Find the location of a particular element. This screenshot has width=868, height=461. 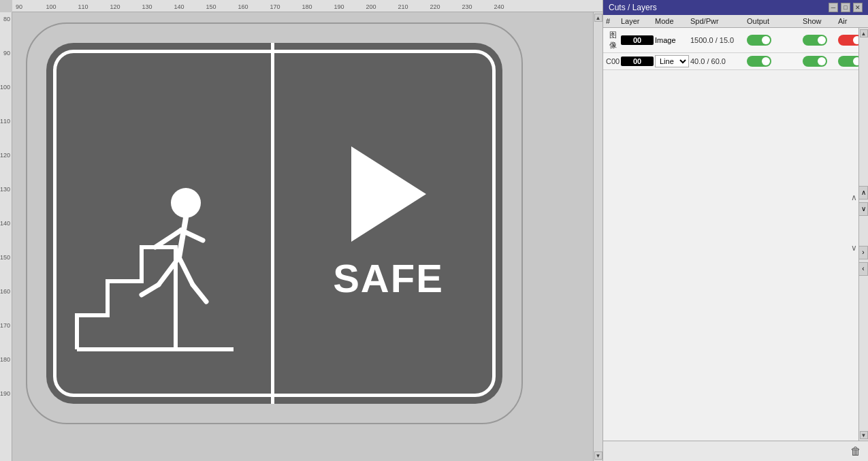

ruler-left-label: 180 is located at coordinates (5, 360).